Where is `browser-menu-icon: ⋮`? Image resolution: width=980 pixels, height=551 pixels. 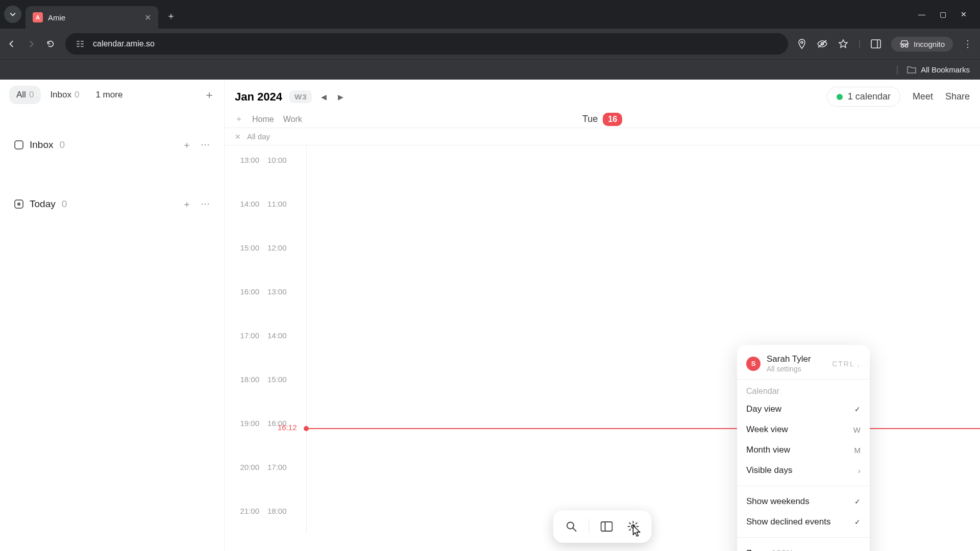 browser-menu-icon: ⋮ is located at coordinates (968, 44).